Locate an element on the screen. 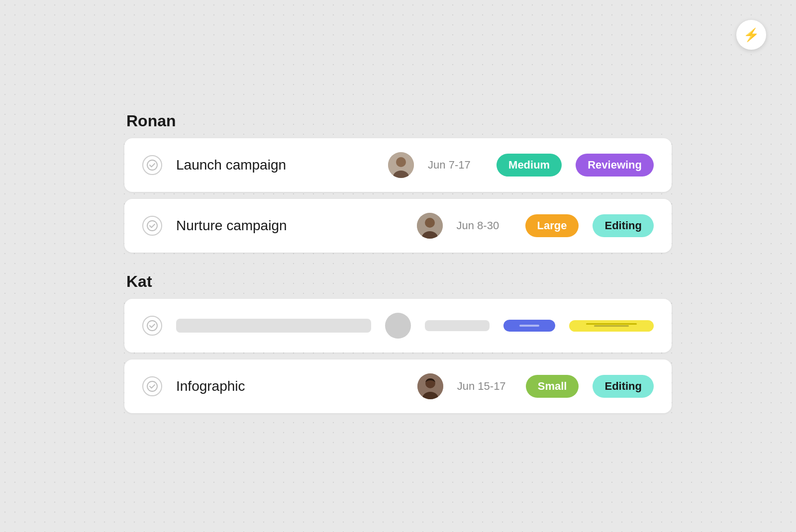  skeleton-task-name is located at coordinates (274, 326).